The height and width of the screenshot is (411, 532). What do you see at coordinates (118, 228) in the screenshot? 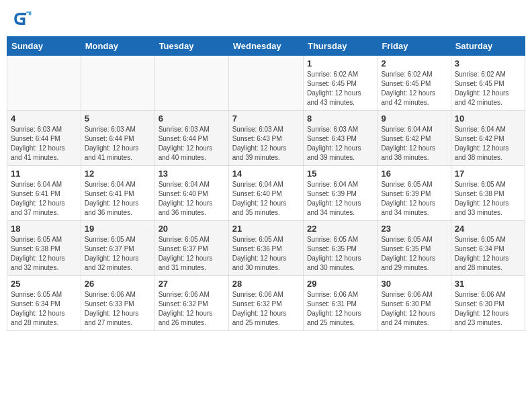
I see `day-number: 19` at bounding box center [118, 228].